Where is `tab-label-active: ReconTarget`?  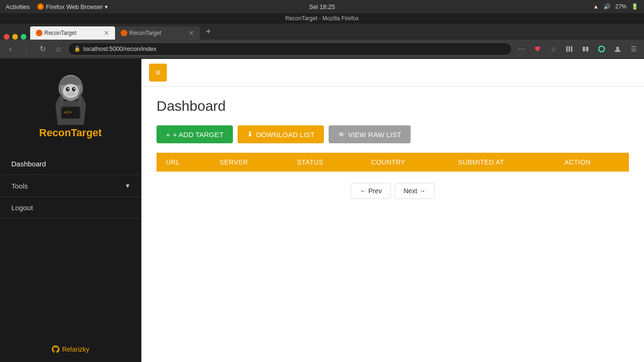 tab-label-active: ReconTarget is located at coordinates (60, 33).